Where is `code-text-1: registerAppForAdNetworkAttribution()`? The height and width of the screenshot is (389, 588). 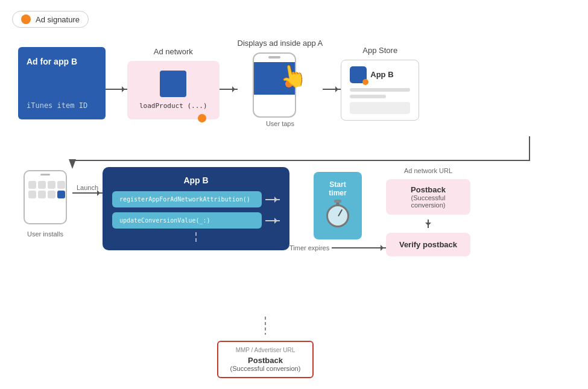
code-text-1: registerAppForAdNetworkAttribution() is located at coordinates (185, 199).